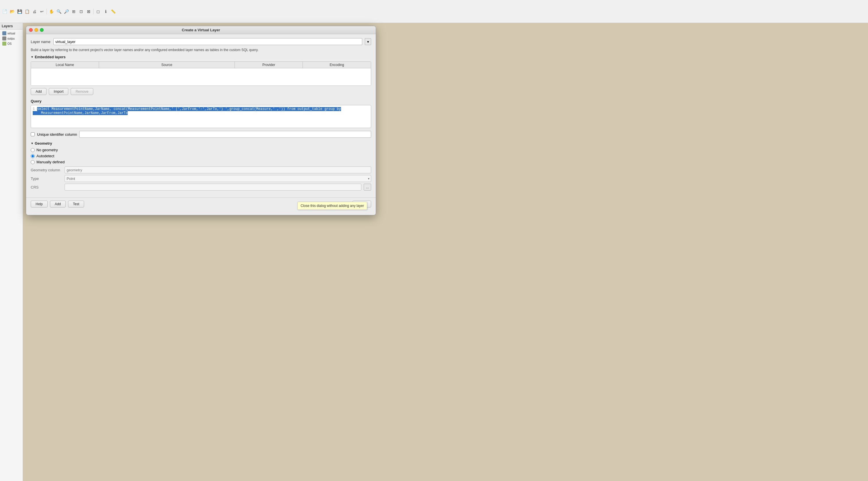 This screenshot has width=868, height=481. What do you see at coordinates (201, 143) in the screenshot?
I see `geometry-header: ▼ Geometry` at bounding box center [201, 143].